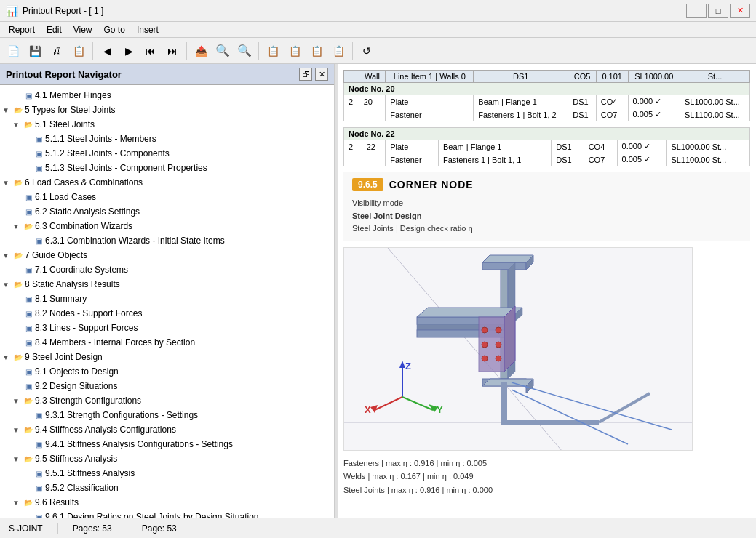  What do you see at coordinates (167, 284) in the screenshot?
I see `tree-item-8: ▼📂8 Static Analysis Results` at bounding box center [167, 284].